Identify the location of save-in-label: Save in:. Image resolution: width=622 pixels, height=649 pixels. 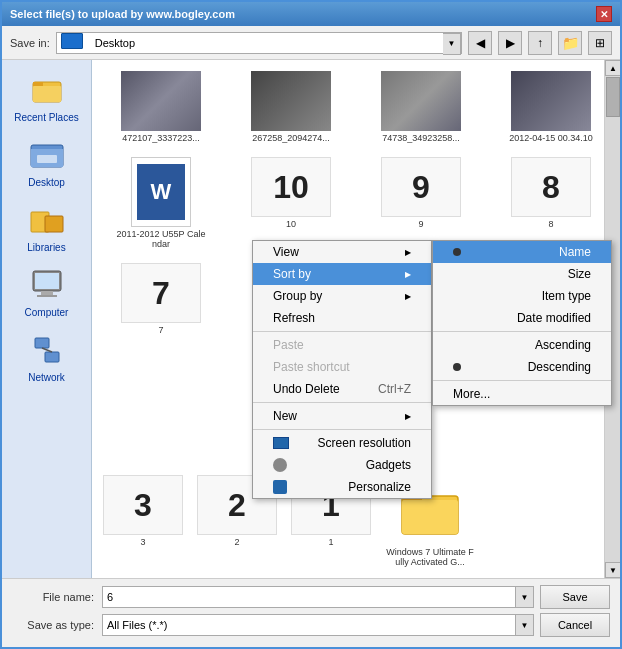
(30, 43).